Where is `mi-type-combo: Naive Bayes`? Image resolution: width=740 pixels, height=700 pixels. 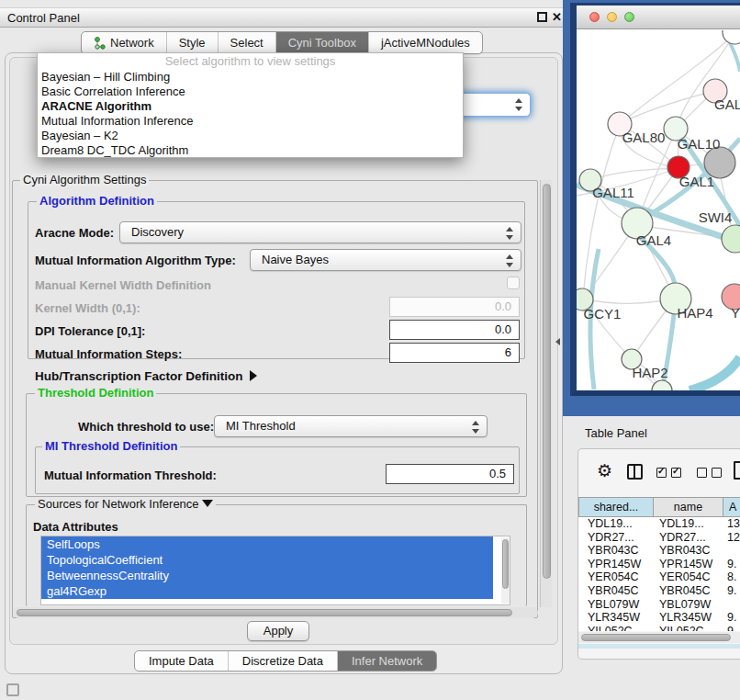
mi-type-combo: Naive Bayes is located at coordinates (386, 260).